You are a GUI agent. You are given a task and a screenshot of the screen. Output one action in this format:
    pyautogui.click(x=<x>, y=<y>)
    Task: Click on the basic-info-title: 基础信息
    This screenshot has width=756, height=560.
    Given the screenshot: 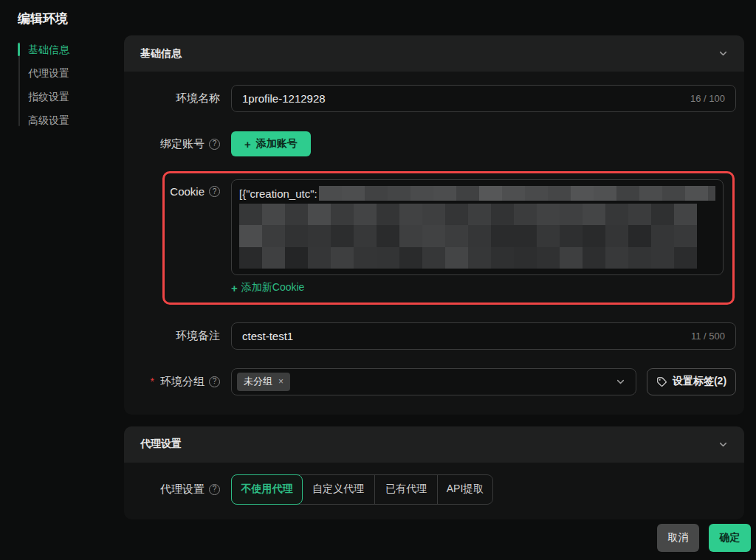 What is the action you would take?
    pyautogui.click(x=161, y=54)
    